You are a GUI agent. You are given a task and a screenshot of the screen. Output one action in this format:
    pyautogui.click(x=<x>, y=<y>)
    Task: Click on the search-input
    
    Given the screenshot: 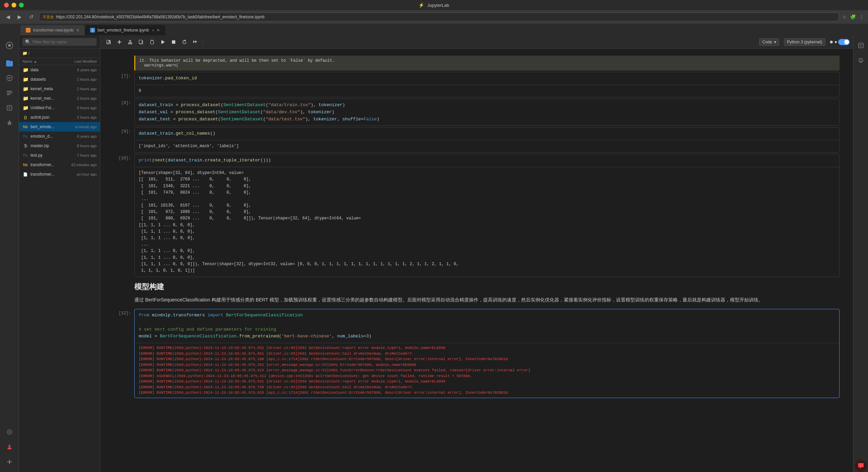 What is the action you would take?
    pyautogui.click(x=63, y=42)
    